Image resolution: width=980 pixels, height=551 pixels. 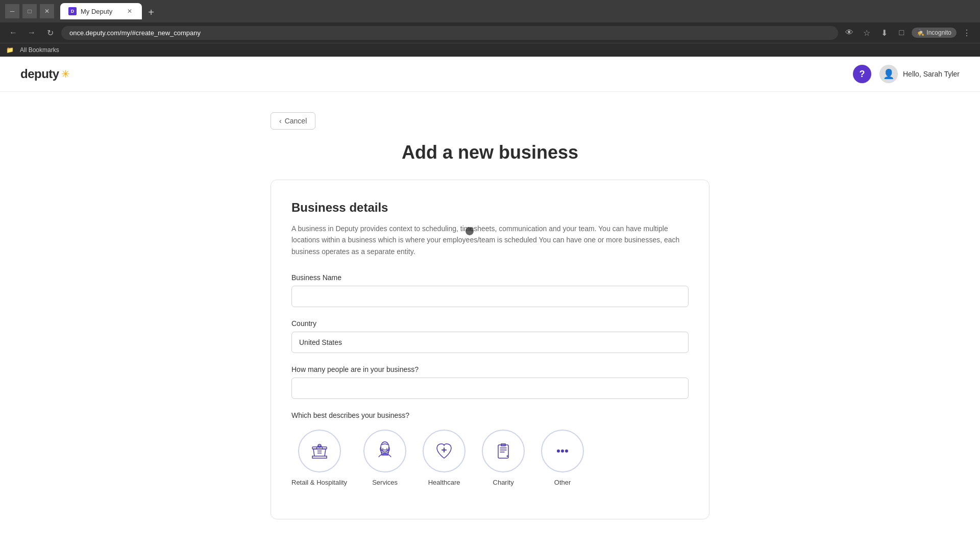 What do you see at coordinates (444, 458) in the screenshot?
I see `business-type-healthcare: Healthcare` at bounding box center [444, 458].